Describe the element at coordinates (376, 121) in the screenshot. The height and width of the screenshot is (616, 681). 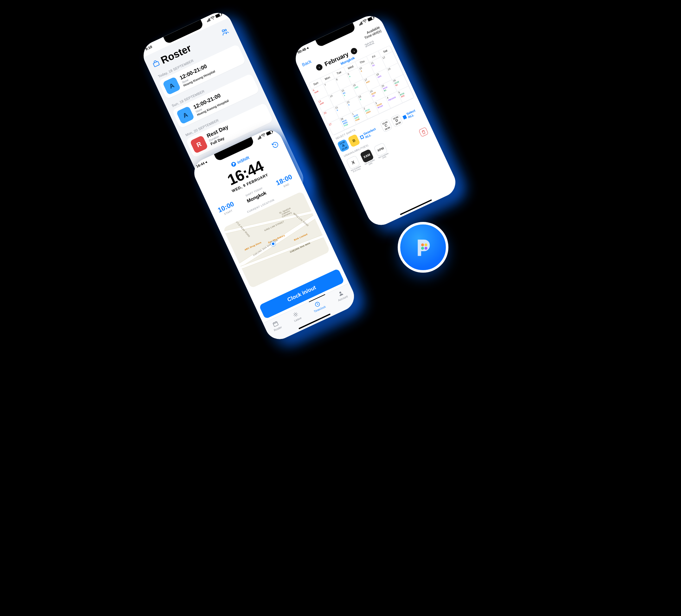
I see `phone-availability: 00:48 ◂ Back Available Time-slot(s) ‹ Fe…` at that location.